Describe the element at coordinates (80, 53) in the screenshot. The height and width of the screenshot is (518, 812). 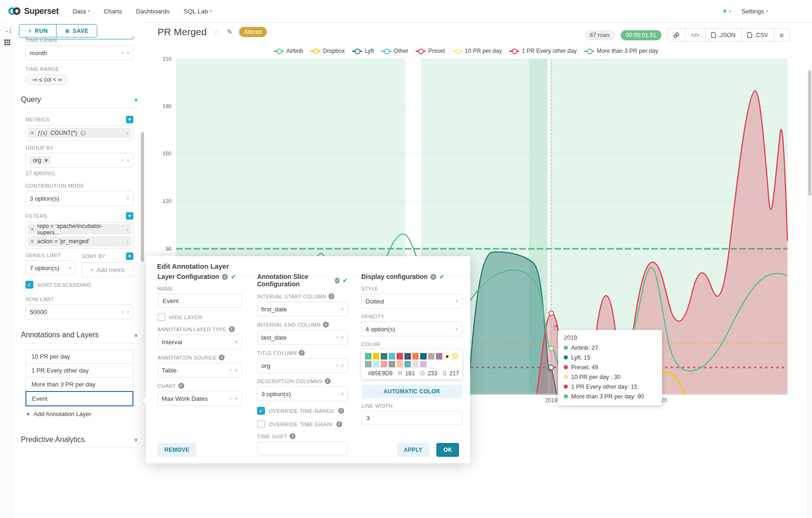
I see `time-grain-select: month ×▾` at that location.